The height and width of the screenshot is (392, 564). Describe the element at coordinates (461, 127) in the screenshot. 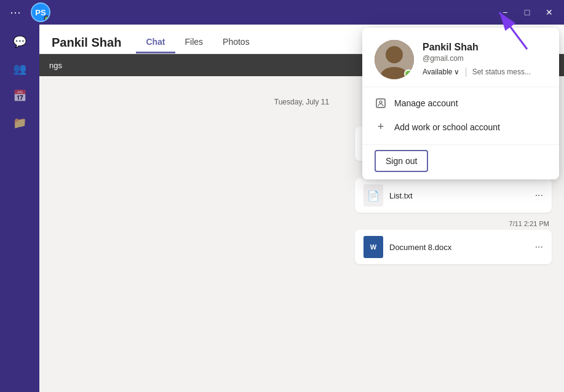

I see `add-account-item: + Add work or school account` at that location.